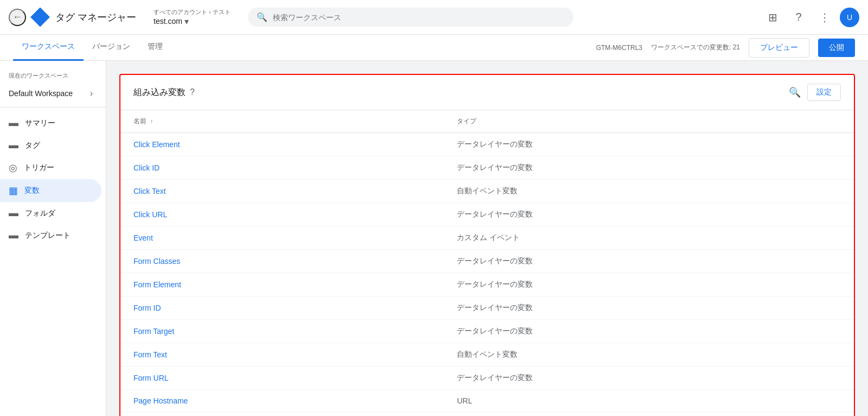 The height and width of the screenshot is (416, 868). Describe the element at coordinates (148, 308) in the screenshot. I see `variable-name-link: Form ID` at that location.